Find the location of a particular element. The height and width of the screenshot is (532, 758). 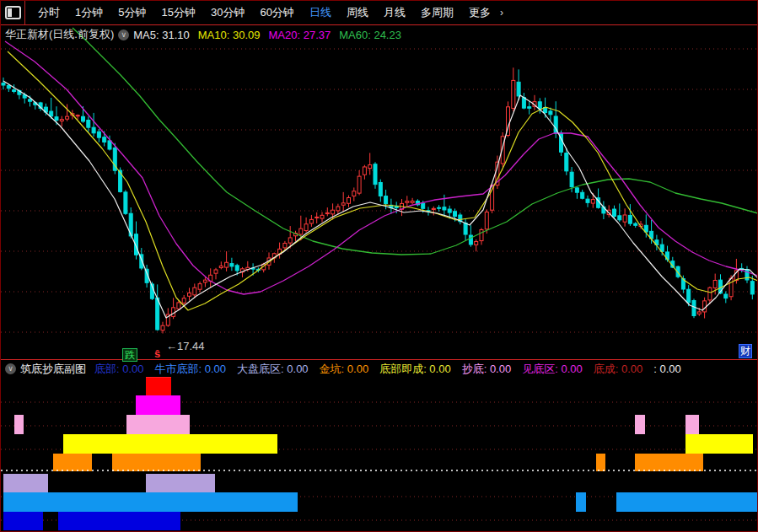

indicator-header: ∨ 筑底抄底副图 底部: 0.00牛市底部: 0.00大盘底区: 0.00金坑:… is located at coordinates (379, 368).